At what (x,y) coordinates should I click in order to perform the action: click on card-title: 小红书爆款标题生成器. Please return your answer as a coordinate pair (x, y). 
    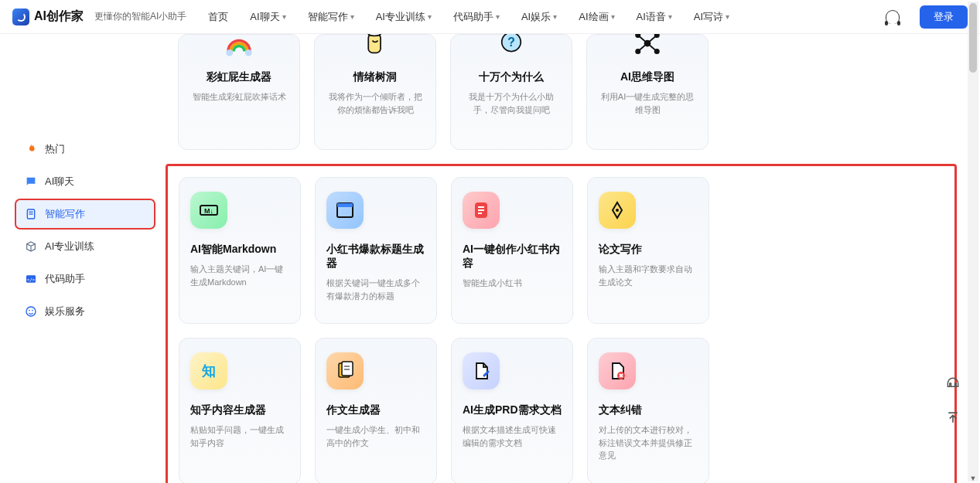
    Looking at the image, I should click on (376, 257).